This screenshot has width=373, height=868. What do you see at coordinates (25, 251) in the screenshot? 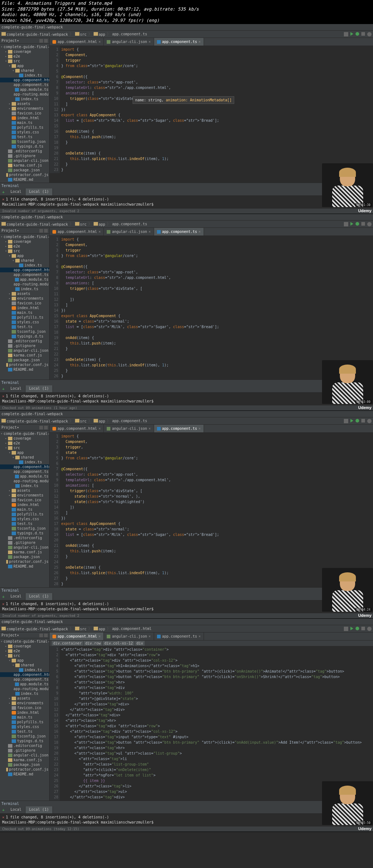
I see `tree-item: ▾src` at bounding box center [25, 251].